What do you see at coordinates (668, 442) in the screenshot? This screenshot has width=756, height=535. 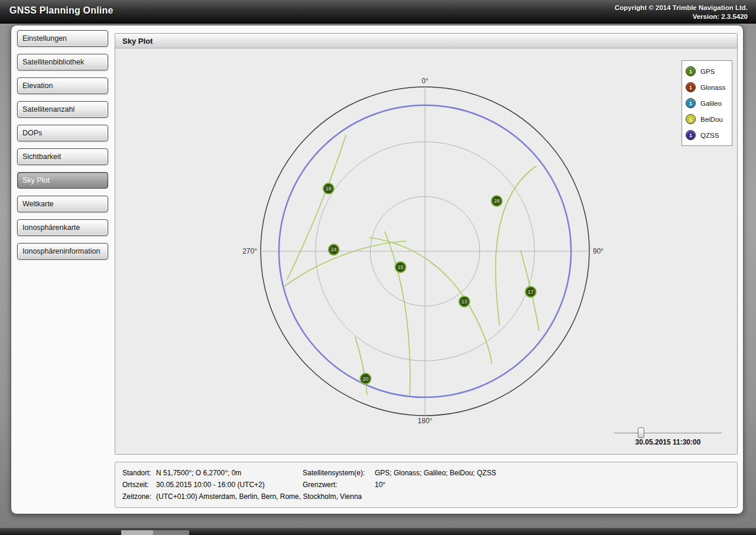 I see `time-label: 30.05.2015 11:30:00` at bounding box center [668, 442].